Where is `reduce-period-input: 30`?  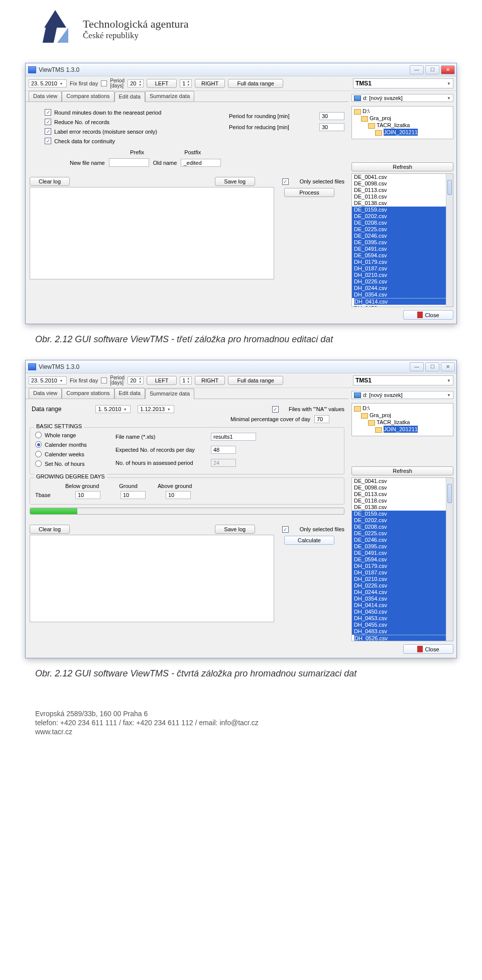
reduce-period-input: 30 is located at coordinates (332, 127).